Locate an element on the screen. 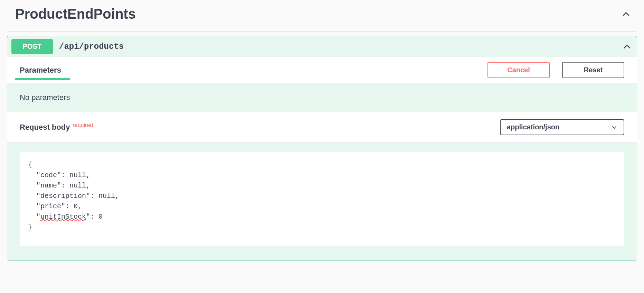  content-type-value: application/json is located at coordinates (533, 127).